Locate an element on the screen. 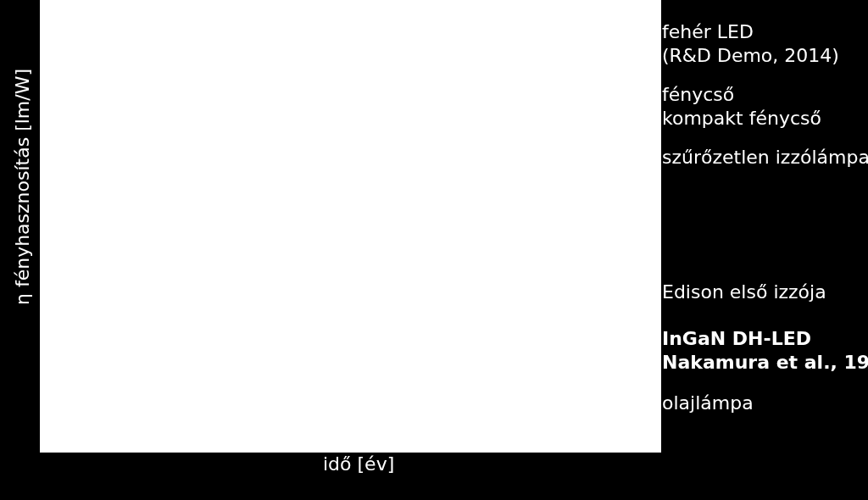 This screenshot has height=500, width=868. annotation-fluorescent-line1: fénycső is located at coordinates (698, 95).